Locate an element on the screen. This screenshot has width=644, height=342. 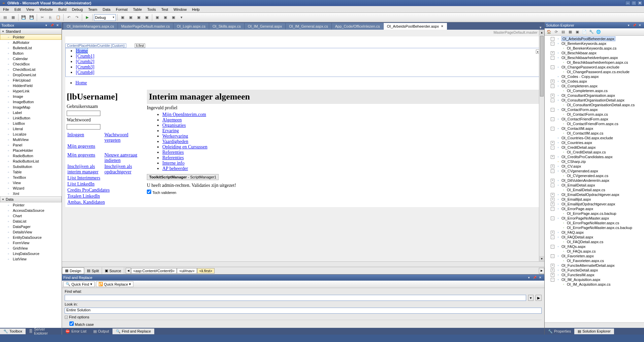
menu-format: Format is located at coordinates (122, 9).